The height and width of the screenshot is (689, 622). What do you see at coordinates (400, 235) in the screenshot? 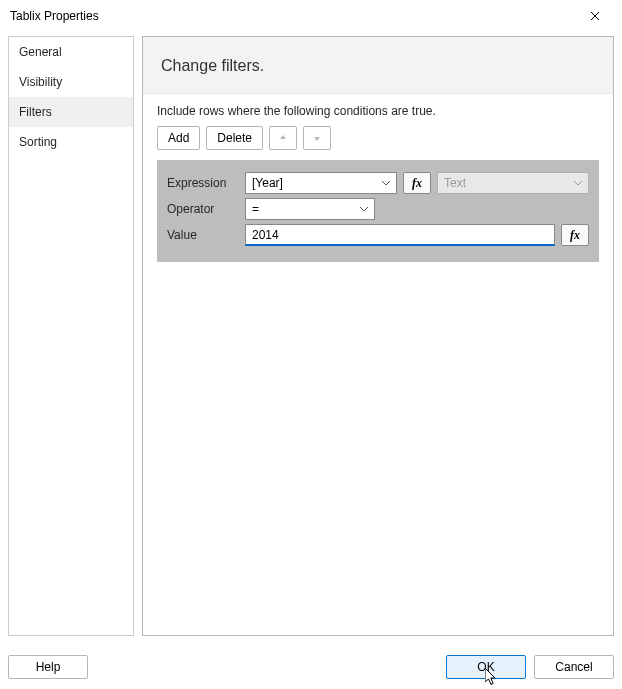
I see `value-input` at bounding box center [400, 235].